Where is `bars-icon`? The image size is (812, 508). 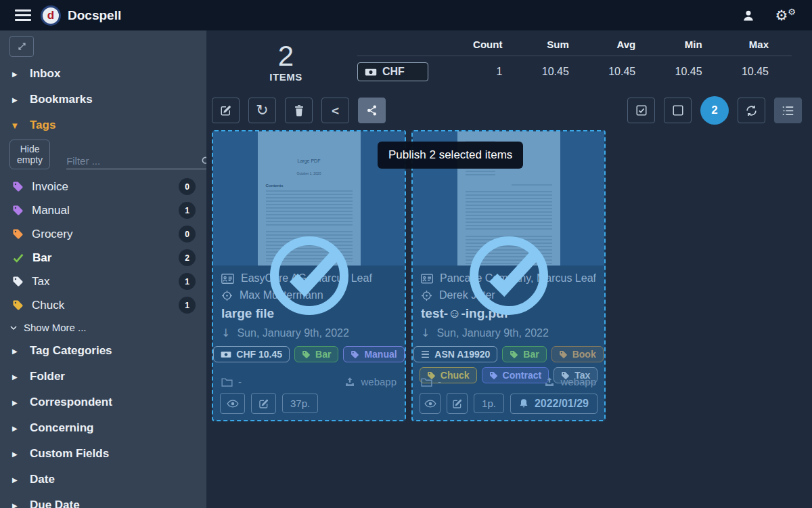
bars-icon is located at coordinates (425, 354).